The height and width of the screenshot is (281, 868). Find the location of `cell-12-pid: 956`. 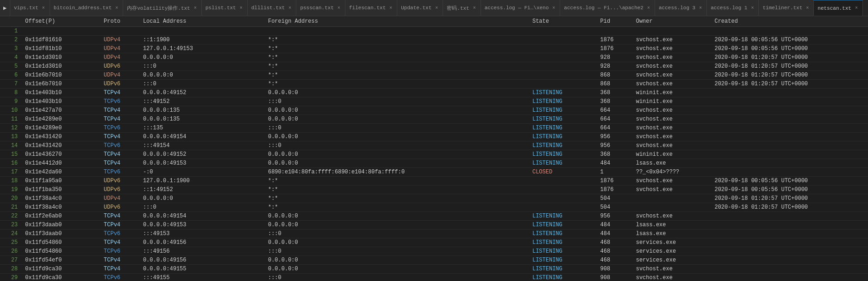

cell-12-pid: 956 is located at coordinates (615, 137).